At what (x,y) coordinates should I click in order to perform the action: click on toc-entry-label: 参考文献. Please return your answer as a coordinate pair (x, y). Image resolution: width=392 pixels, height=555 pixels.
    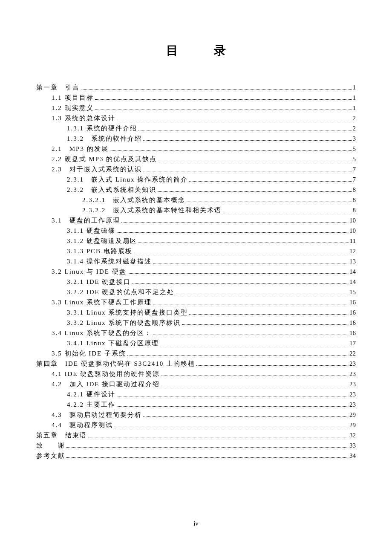
    Looking at the image, I should click on (51, 456).